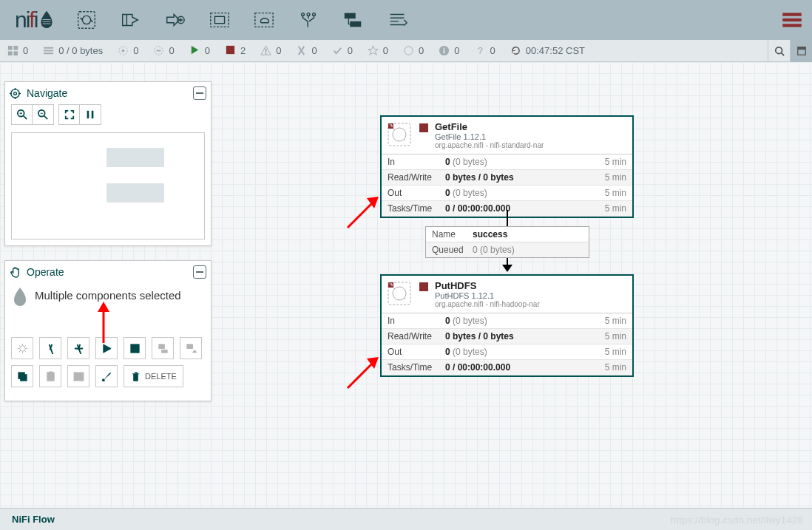  Describe the element at coordinates (108, 186) in the screenshot. I see `birdseye-view` at that location.